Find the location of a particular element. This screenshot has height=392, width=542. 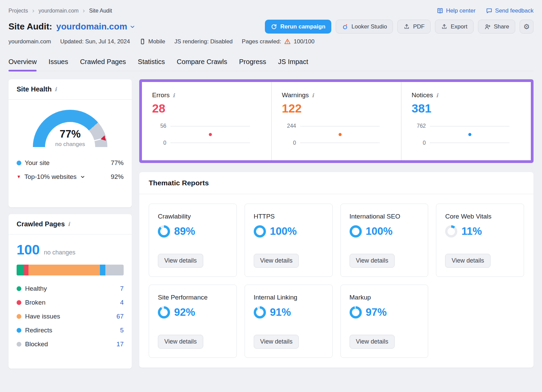

internal-linking-label: Internal Linking is located at coordinates (276, 297).